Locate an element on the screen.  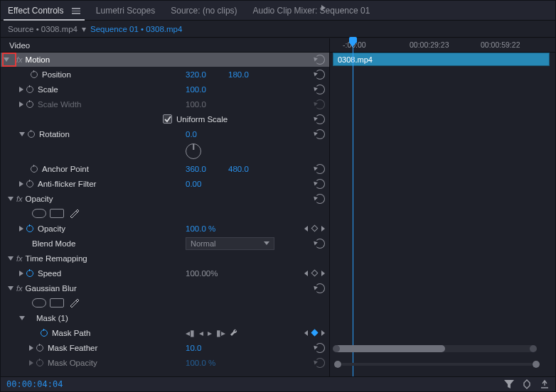
track-back-icon: ◂ is located at coordinates (201, 333).